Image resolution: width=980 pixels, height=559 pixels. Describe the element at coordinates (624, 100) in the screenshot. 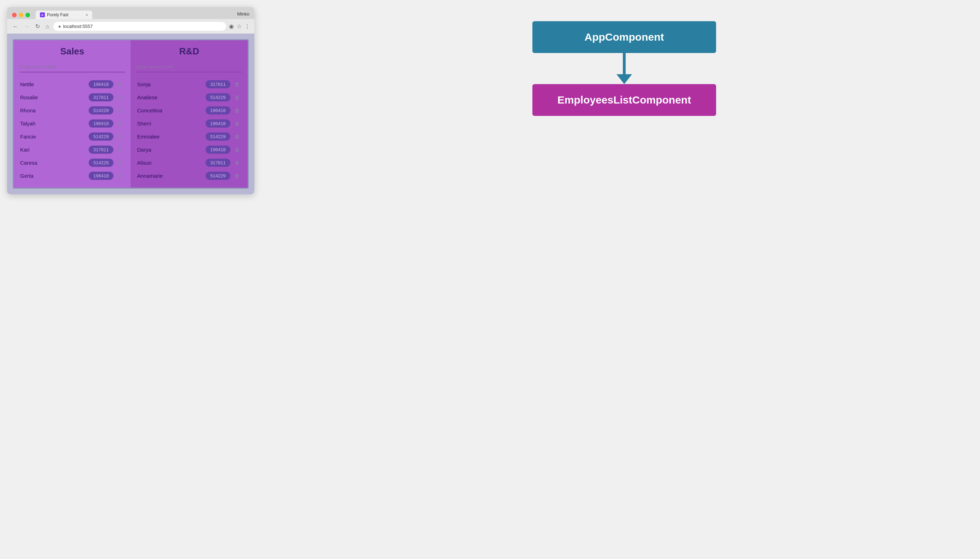

I see `employees-list-component-box: EmployeesListComponent` at that location.